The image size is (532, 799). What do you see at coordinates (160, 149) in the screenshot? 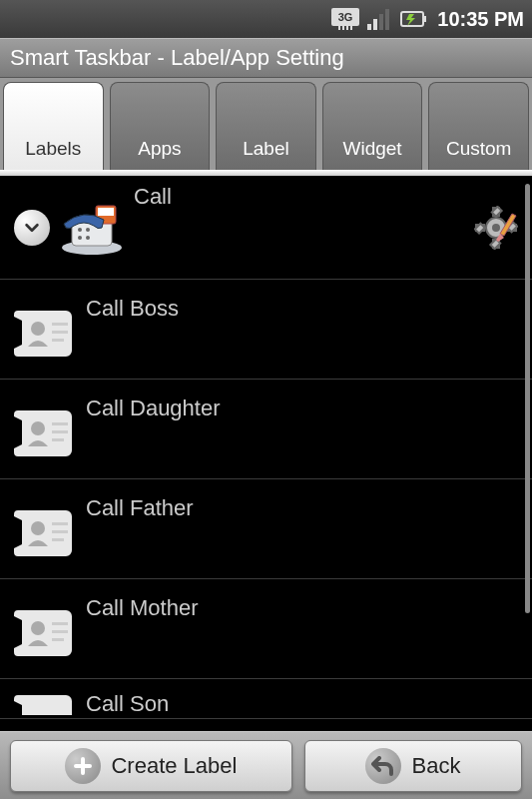
I see `tab-label: Apps` at bounding box center [160, 149].